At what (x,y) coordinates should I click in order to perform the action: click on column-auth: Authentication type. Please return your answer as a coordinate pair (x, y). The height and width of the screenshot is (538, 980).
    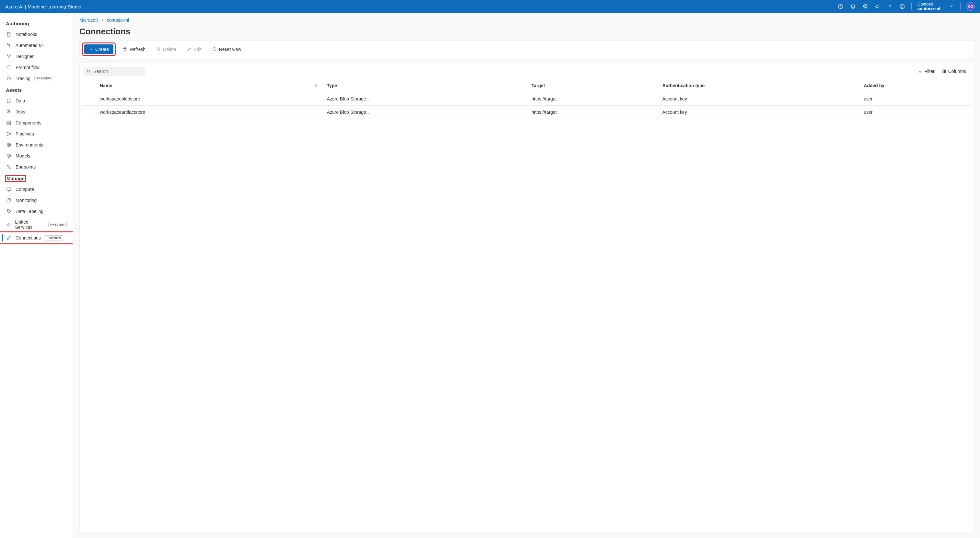
    Looking at the image, I should click on (760, 86).